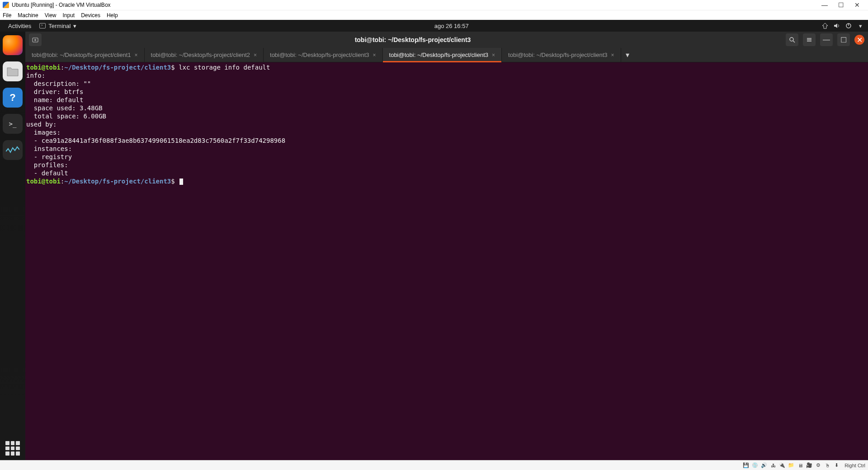 The width and height of the screenshot is (868, 470). Describe the element at coordinates (844, 40) in the screenshot. I see `window-maximize-button: ☐` at that location.